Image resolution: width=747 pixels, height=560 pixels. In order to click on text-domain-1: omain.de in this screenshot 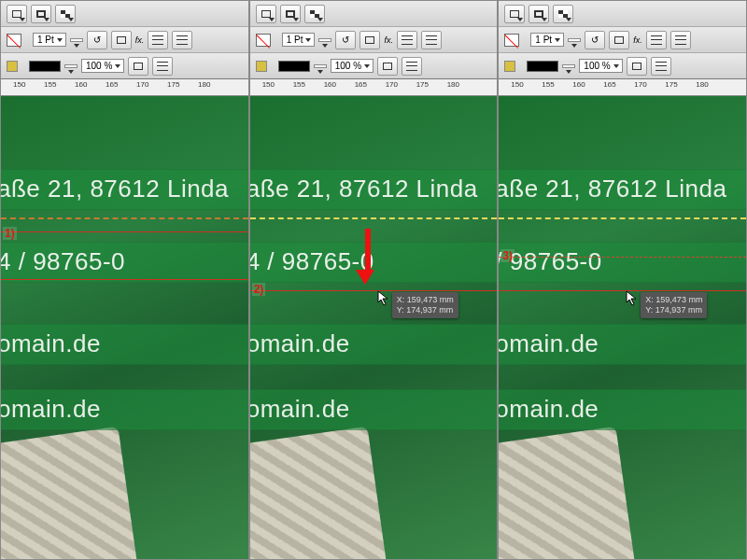, I will do `click(50, 343)`.